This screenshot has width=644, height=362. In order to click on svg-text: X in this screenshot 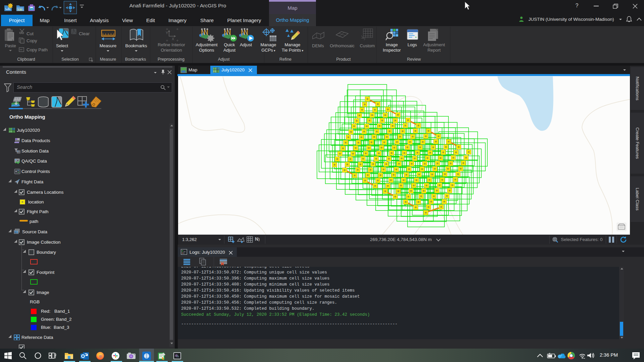, I will do `click(173, 39)`.